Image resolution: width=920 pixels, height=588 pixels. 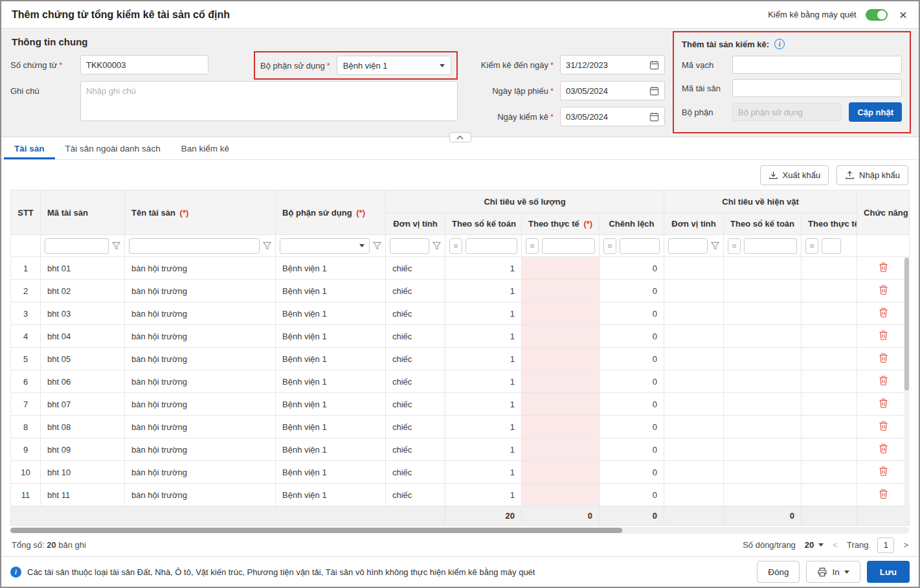 What do you see at coordinates (835, 545) in the screenshot?
I see `prev-page-button: <` at bounding box center [835, 545].